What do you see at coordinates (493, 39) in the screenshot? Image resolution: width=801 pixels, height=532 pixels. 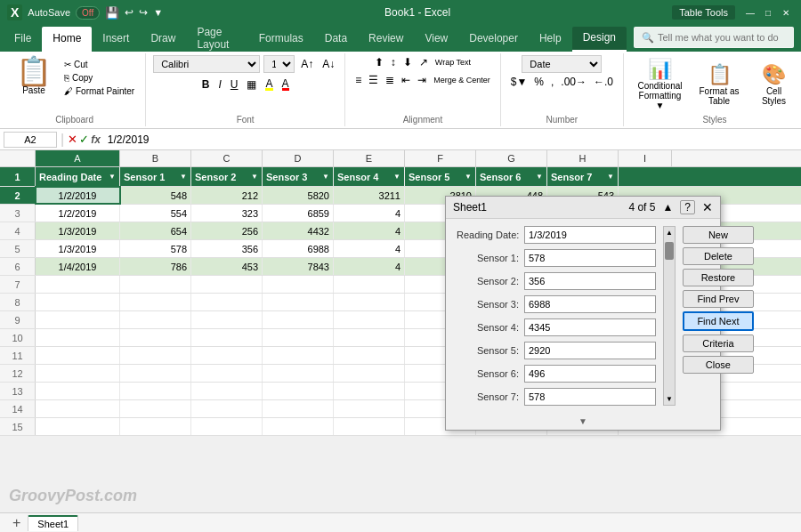 I see `tab-developer: Developer` at bounding box center [493, 39].